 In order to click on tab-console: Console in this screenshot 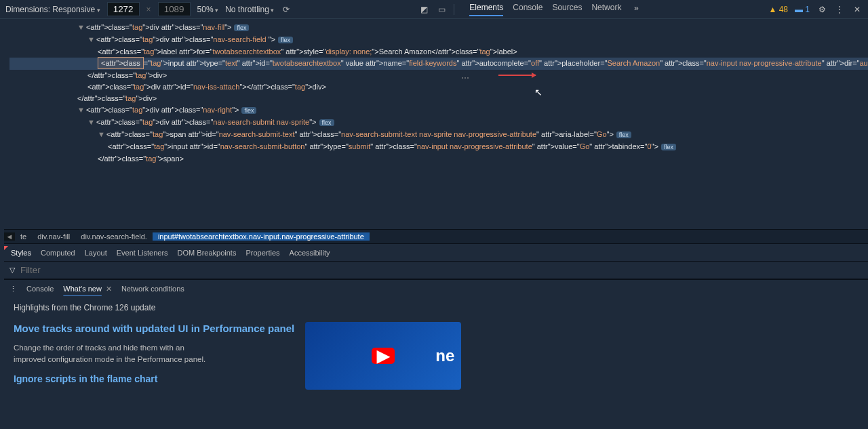, I will do `click(528, 9)`.